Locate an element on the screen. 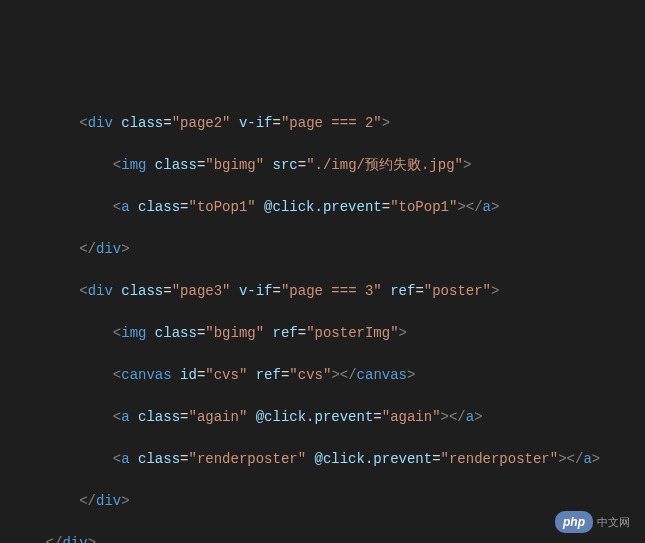 This screenshot has height=543, width=645. watermark-text: 中文网 is located at coordinates (614, 522).